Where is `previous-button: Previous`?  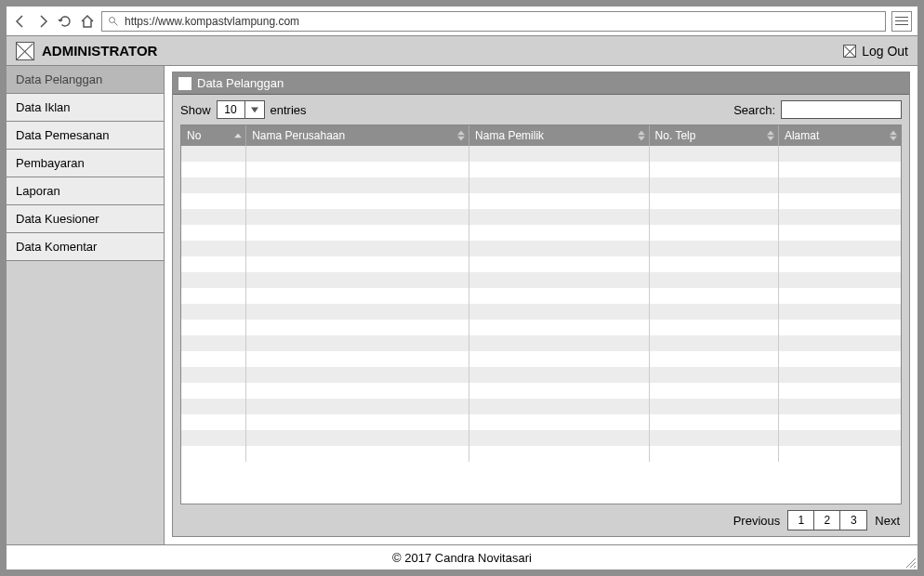 previous-button: Previous is located at coordinates (757, 520).